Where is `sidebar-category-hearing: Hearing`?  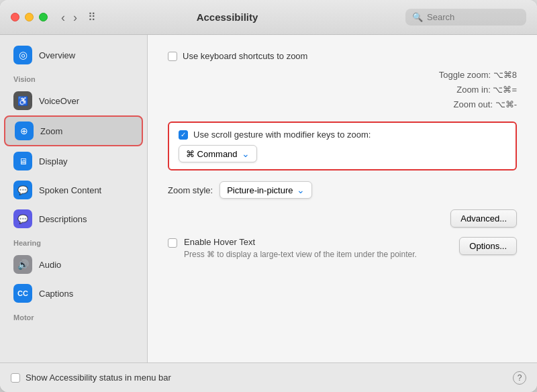 sidebar-category-hearing: Hearing is located at coordinates (74, 242).